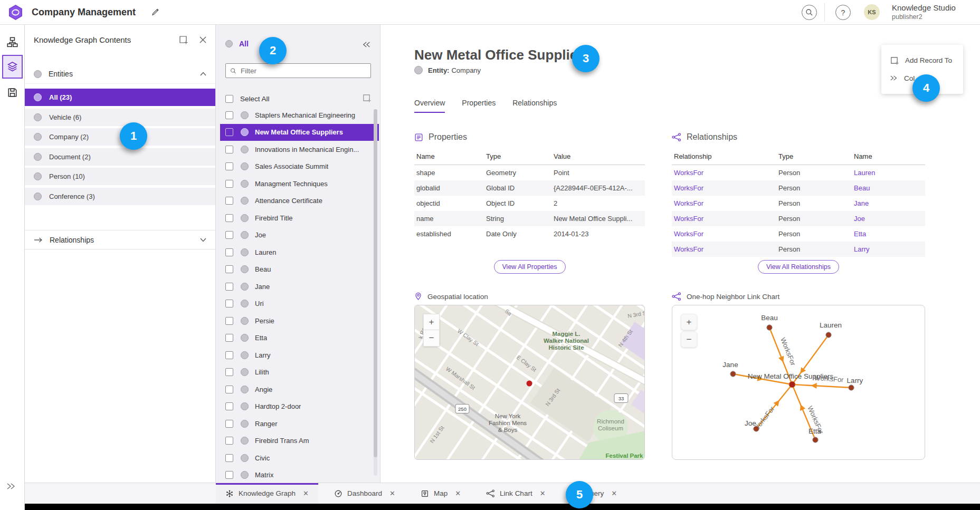 The image size is (980, 510). What do you see at coordinates (298, 389) in the screenshot?
I see `list-item: Angie` at bounding box center [298, 389].